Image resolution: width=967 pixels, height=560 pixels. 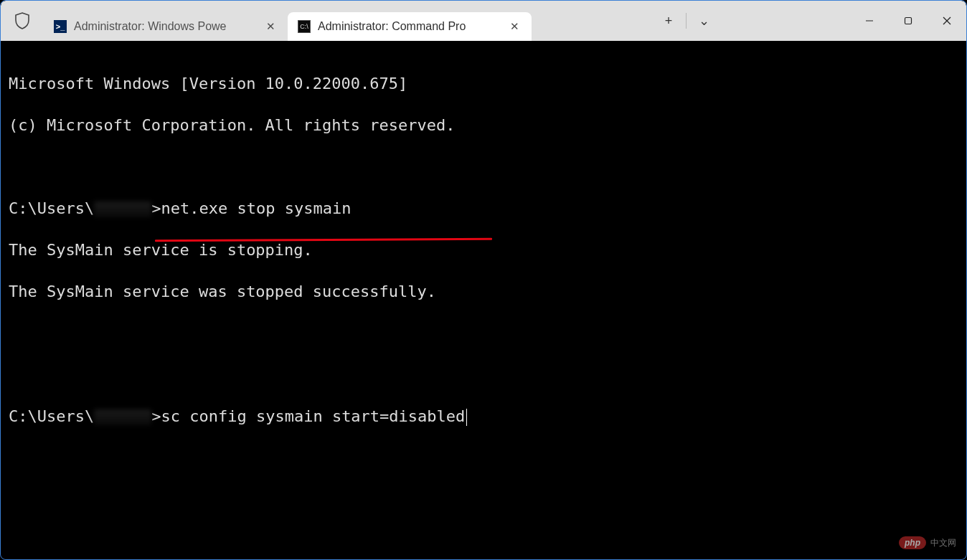 What do you see at coordinates (484, 208) in the screenshot?
I see `prompt-line-1: C:\Users\>net.exe stop sysmain` at bounding box center [484, 208].